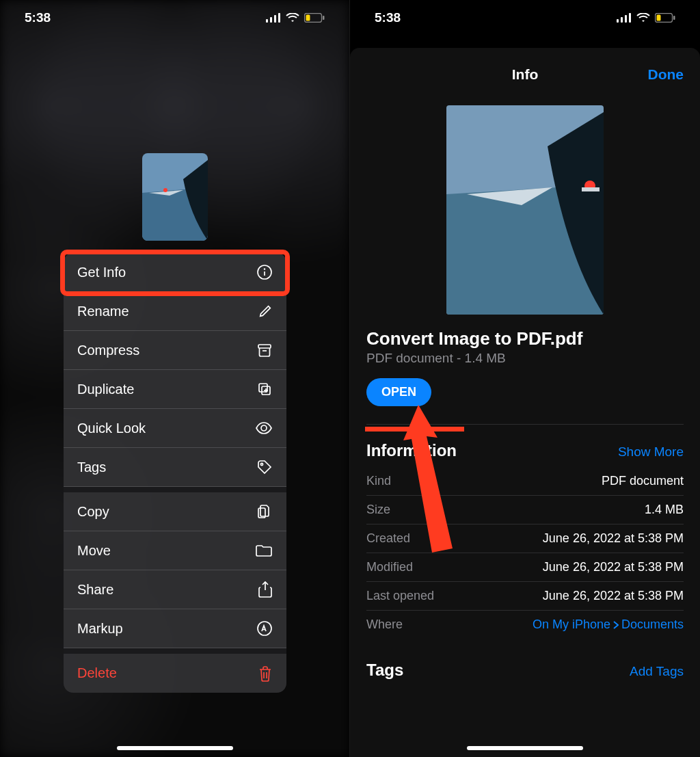 This screenshot has width=700, height=757. I want to click on menu-item-duplicate: Duplicate, so click(175, 390).